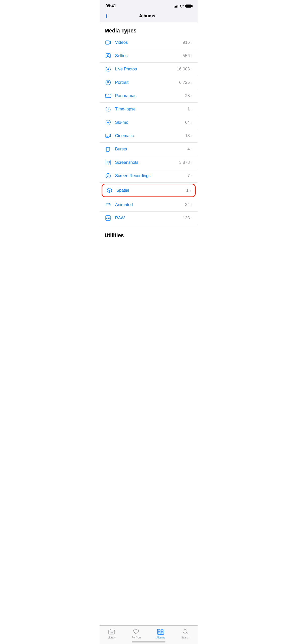  I want to click on slomo-icon, so click(108, 123).